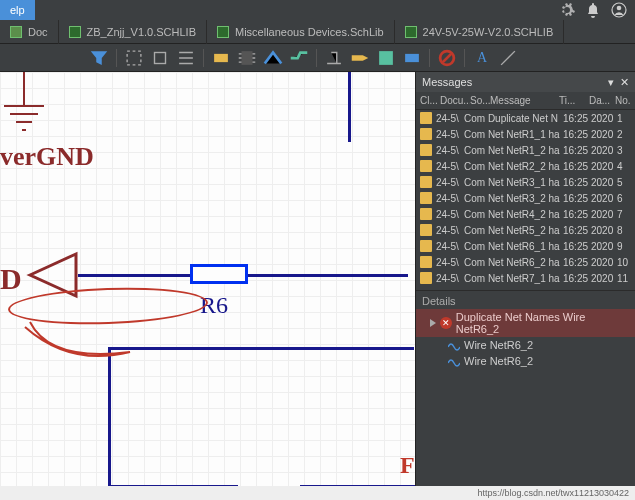 Image resolution: width=635 pixels, height=500 pixels. What do you see at coordinates (447, 82) in the screenshot?
I see `messages-title: Messages` at bounding box center [447, 82].